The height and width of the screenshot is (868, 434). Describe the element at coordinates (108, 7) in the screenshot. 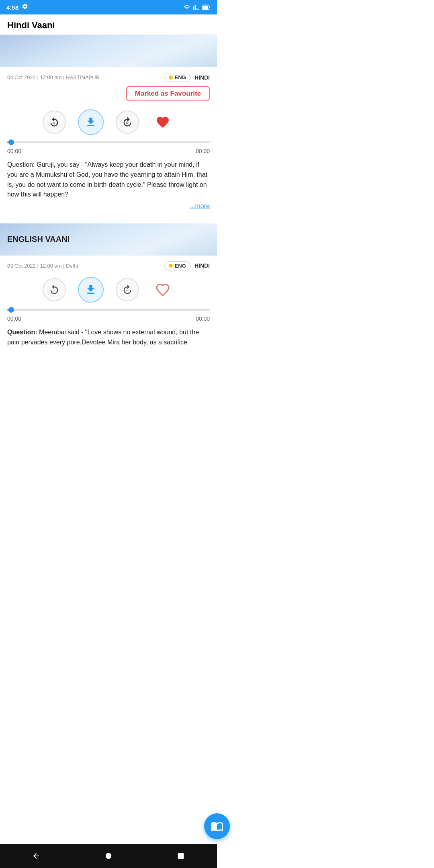

I see `status-bar: 4:58` at that location.